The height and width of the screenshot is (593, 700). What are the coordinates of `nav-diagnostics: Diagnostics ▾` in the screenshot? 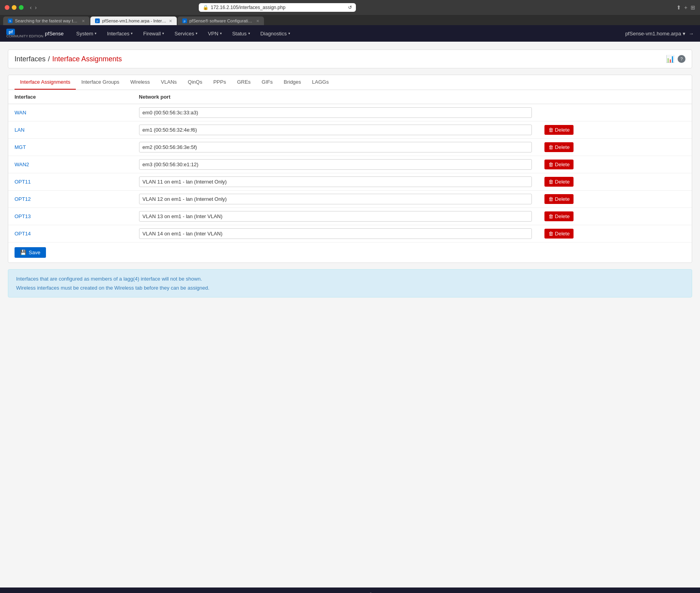 It's located at (275, 34).